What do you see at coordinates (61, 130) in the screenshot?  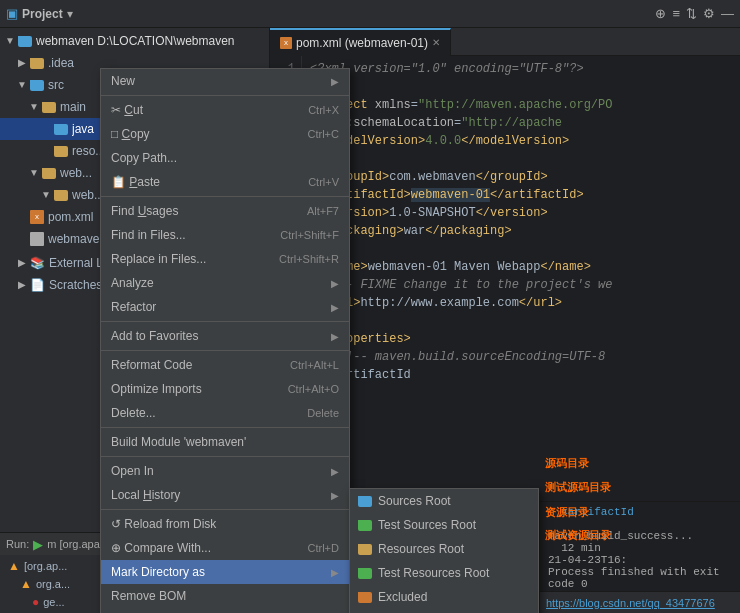 I see `folder-icon-java` at bounding box center [61, 130].